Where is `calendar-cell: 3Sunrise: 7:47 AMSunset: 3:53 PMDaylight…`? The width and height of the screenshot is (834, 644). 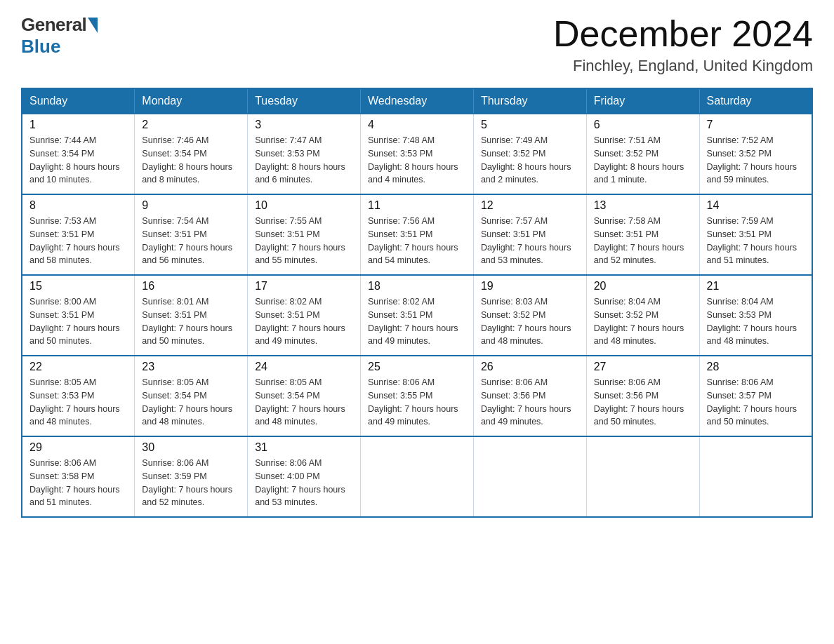
calendar-cell: 3Sunrise: 7:47 AMSunset: 3:53 PMDaylight… is located at coordinates (305, 154).